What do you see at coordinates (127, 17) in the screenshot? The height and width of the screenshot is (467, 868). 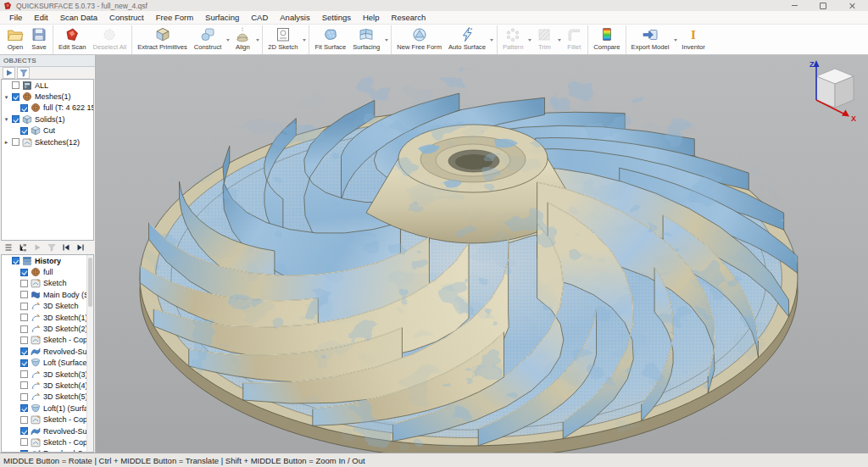 I see `menu-construct: Construct` at bounding box center [127, 17].